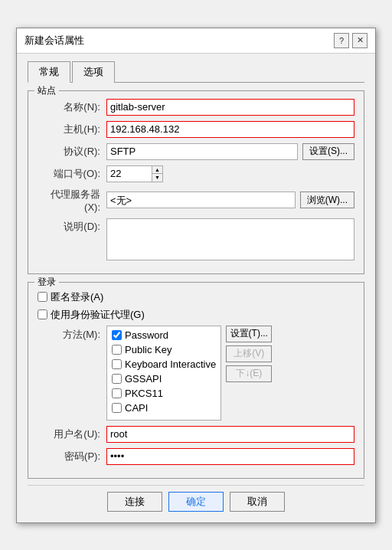  Describe the element at coordinates (93, 72) in the screenshot. I see `tab-options: 选项` at that location.